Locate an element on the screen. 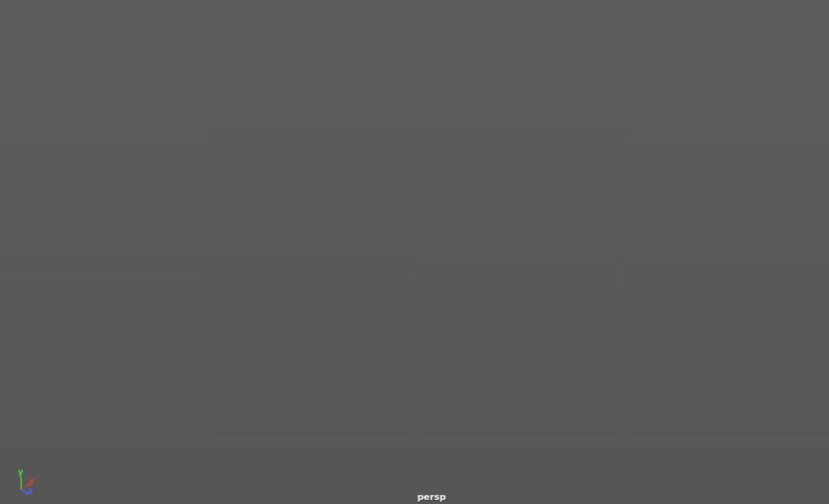 This screenshot has width=829, height=504. axis-x-line is located at coordinates (24, 487).